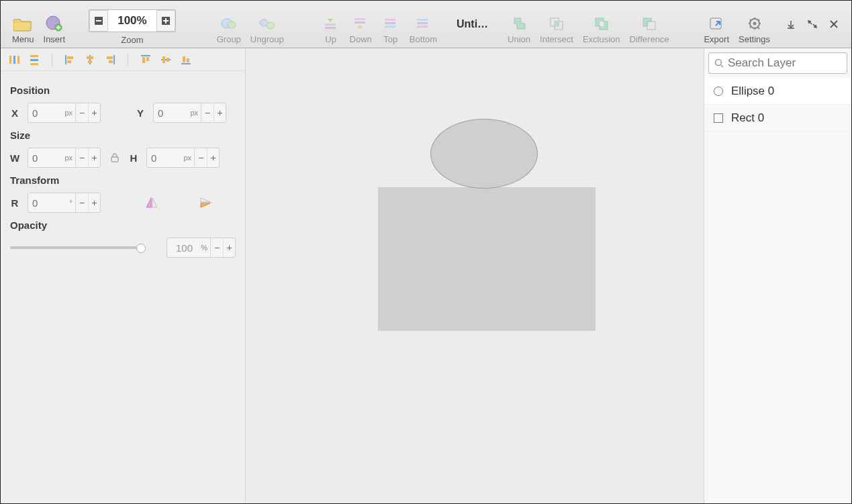 Image resolution: width=852 pixels, height=504 pixels. What do you see at coordinates (267, 30) in the screenshot?
I see `ungroup-button: Ungroup` at bounding box center [267, 30].